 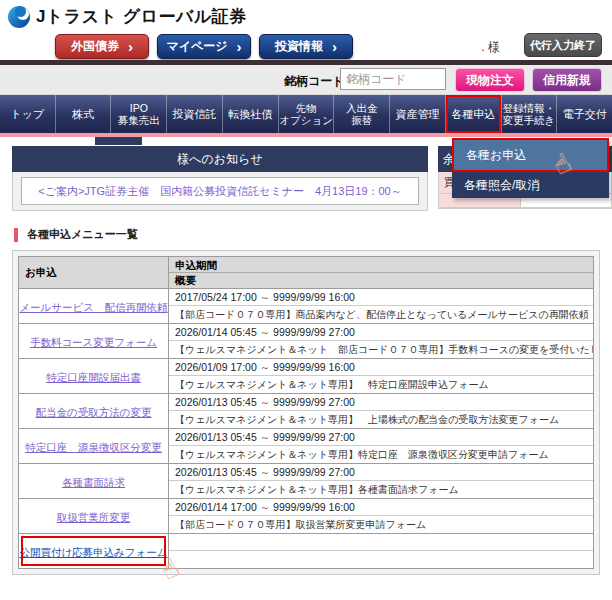 What do you see at coordinates (381, 332) in the screenshot?
I see `application-period: 2026/01/14 05:45 ～ 9999/99/99 27:00` at bounding box center [381, 332].